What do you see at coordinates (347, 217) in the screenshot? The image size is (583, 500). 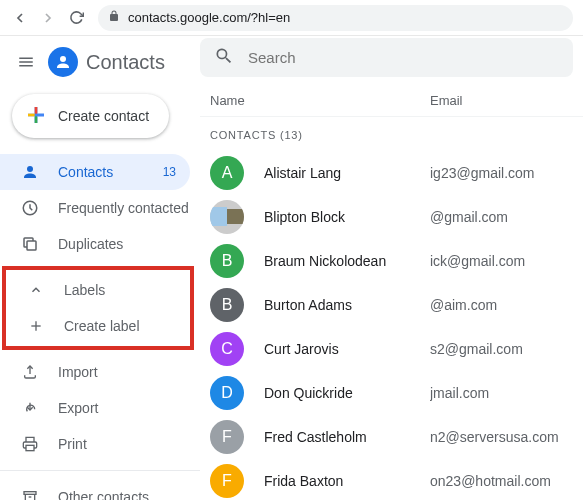 I see `contact-name: Blipton Block` at bounding box center [347, 217].